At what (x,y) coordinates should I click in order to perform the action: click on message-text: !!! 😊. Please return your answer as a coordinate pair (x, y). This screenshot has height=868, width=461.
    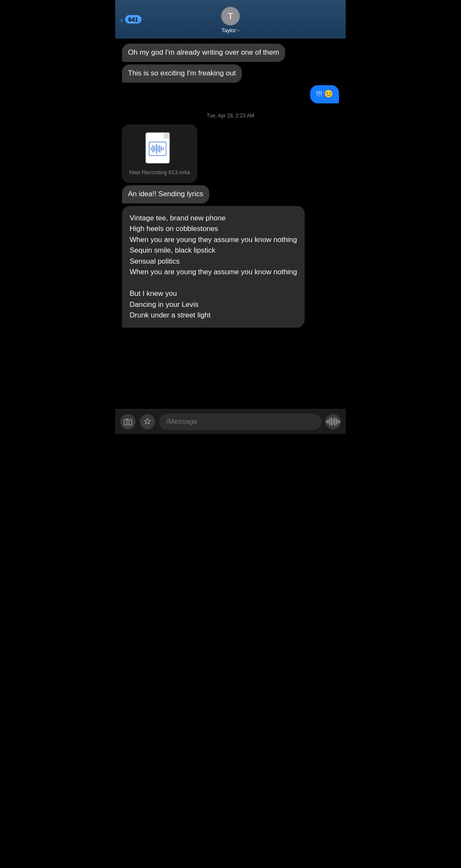
    Looking at the image, I should click on (325, 94).